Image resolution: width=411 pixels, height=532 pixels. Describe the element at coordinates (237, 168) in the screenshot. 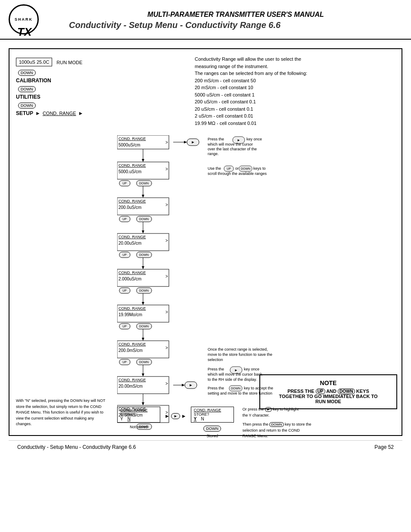

I see `svg-text: or` at that location.